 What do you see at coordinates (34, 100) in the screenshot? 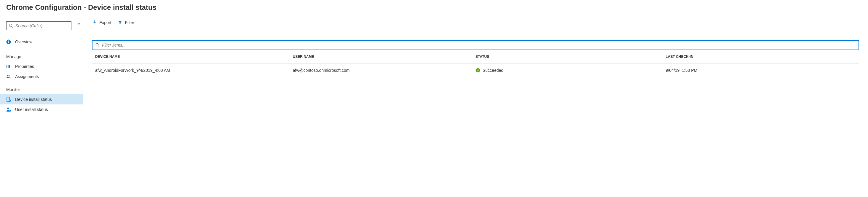
I see `sidebar-item-label: Device install status` at bounding box center [34, 100].